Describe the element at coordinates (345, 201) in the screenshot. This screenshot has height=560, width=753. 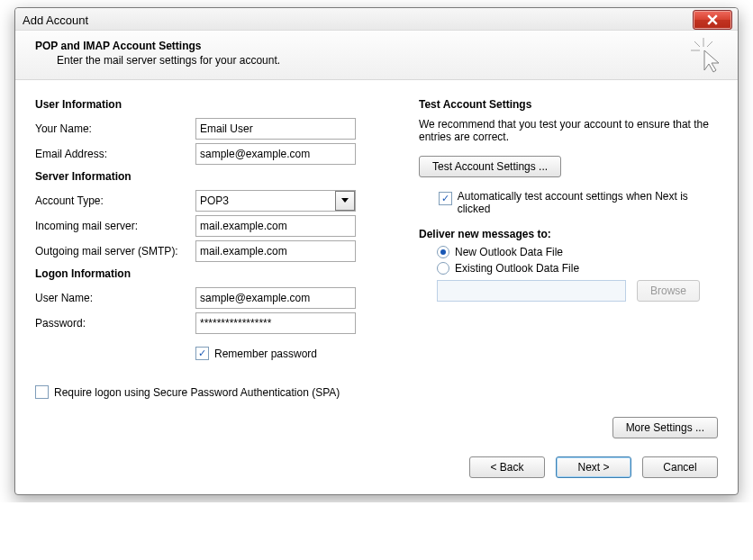
I see `account-type-dropdown-button` at that location.